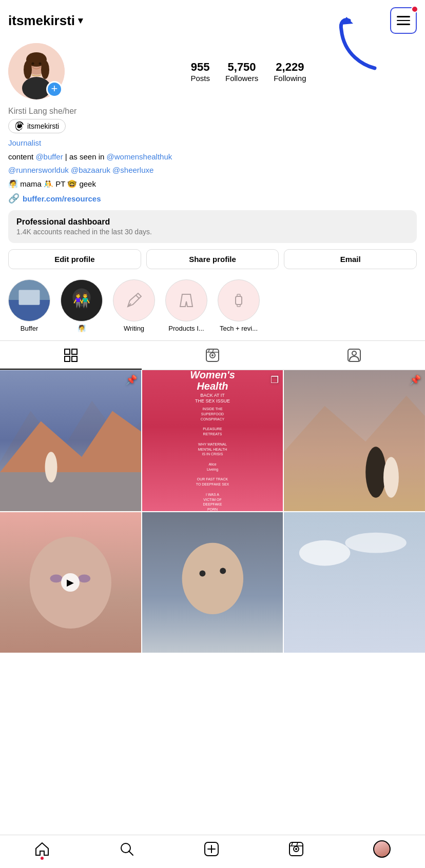 Image resolution: width=425 pixels, height=868 pixels. Describe the element at coordinates (29, 328) in the screenshot. I see `highlight-label-buffer: Buffer` at that location.